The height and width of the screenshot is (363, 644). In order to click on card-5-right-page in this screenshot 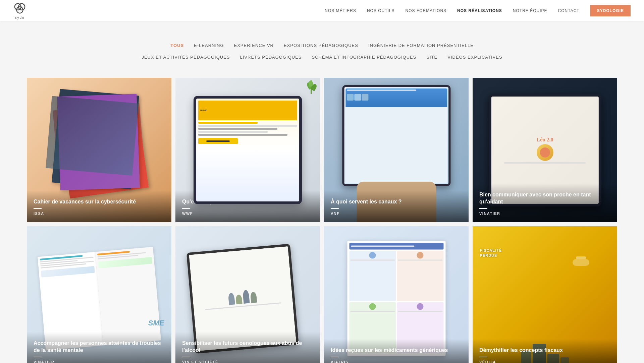, I will do `click(128, 296)`.